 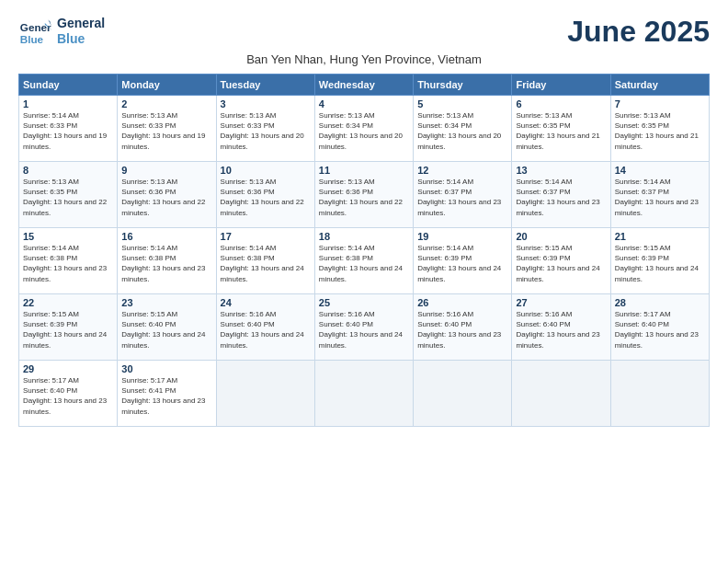 What do you see at coordinates (266, 170) in the screenshot?
I see `day-number: 10` at bounding box center [266, 170].